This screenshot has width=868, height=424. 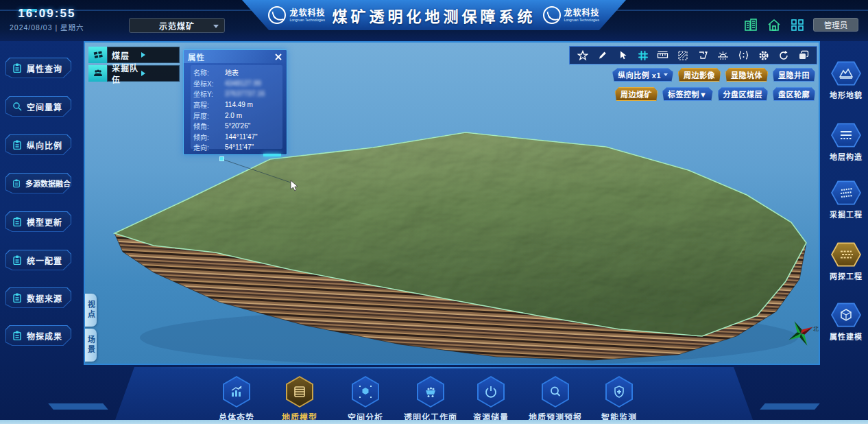 What do you see at coordinates (663, 56) in the screenshot?
I see `ruler-icon` at bounding box center [663, 56].